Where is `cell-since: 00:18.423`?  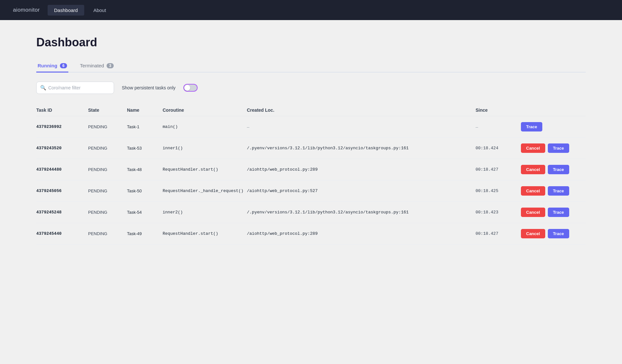 cell-since: 00:18.423 is located at coordinates (498, 212).